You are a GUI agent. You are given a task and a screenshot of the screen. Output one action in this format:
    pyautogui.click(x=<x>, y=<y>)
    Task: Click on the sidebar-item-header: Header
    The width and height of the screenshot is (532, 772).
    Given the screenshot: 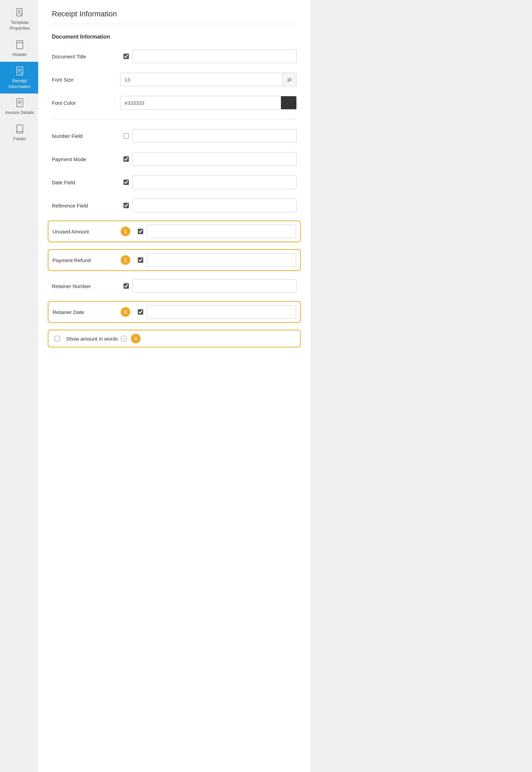 What is the action you would take?
    pyautogui.click(x=19, y=48)
    